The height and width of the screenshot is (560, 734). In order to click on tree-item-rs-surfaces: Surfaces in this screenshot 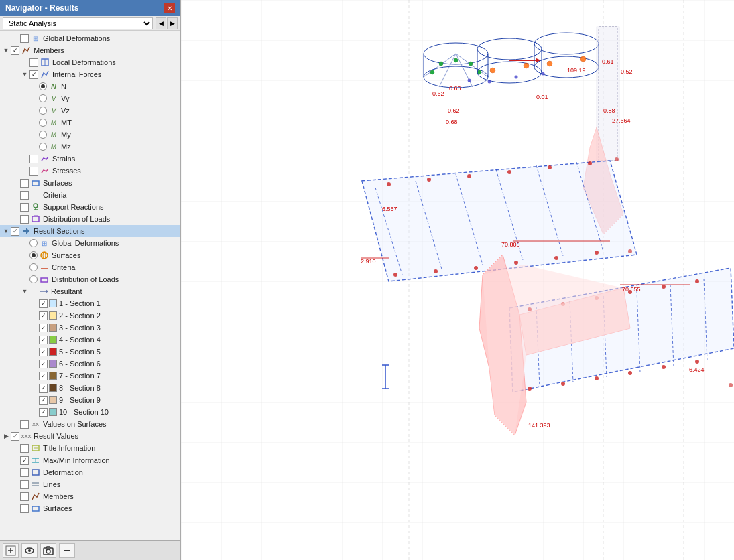, I will do `click(90, 255)`.